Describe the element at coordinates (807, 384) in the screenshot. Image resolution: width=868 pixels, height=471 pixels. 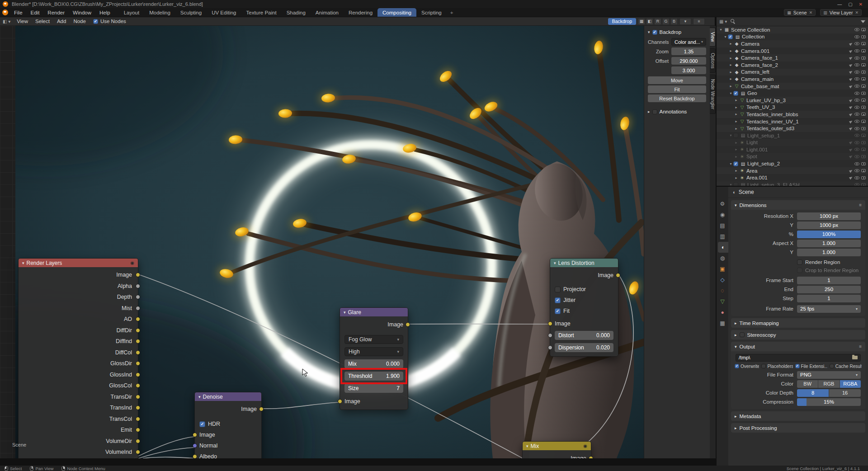
I see `color-mode-option: BW` at that location.